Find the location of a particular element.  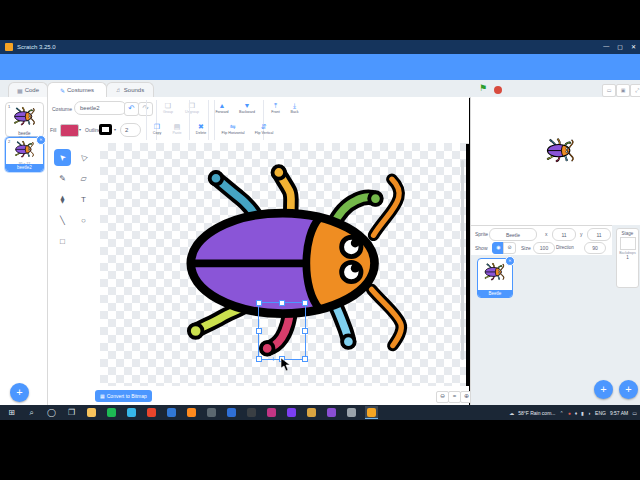

weather-text: 58°F Rain com... is located at coordinates (536, 413).